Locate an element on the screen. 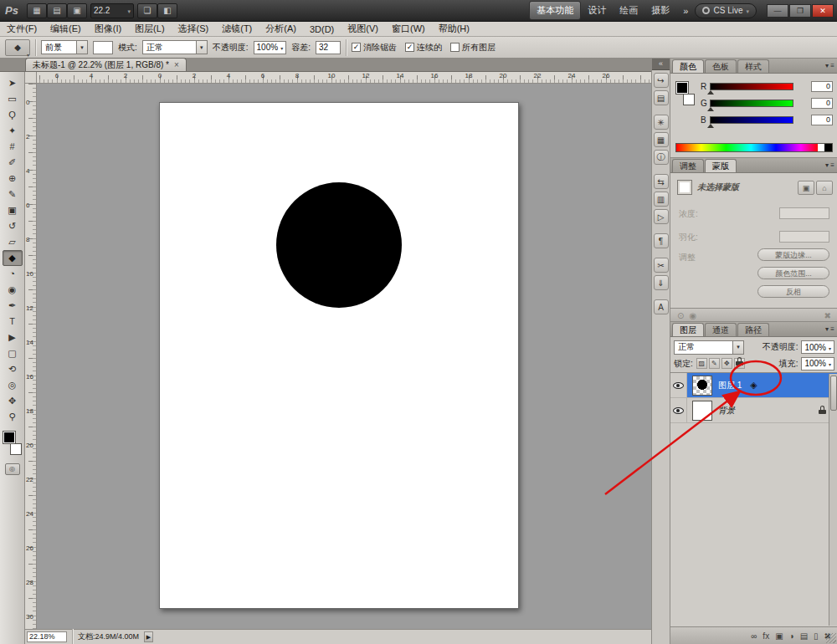 The image size is (837, 644). layer-blend-mode-dropdown: 正常 is located at coordinates (709, 348).